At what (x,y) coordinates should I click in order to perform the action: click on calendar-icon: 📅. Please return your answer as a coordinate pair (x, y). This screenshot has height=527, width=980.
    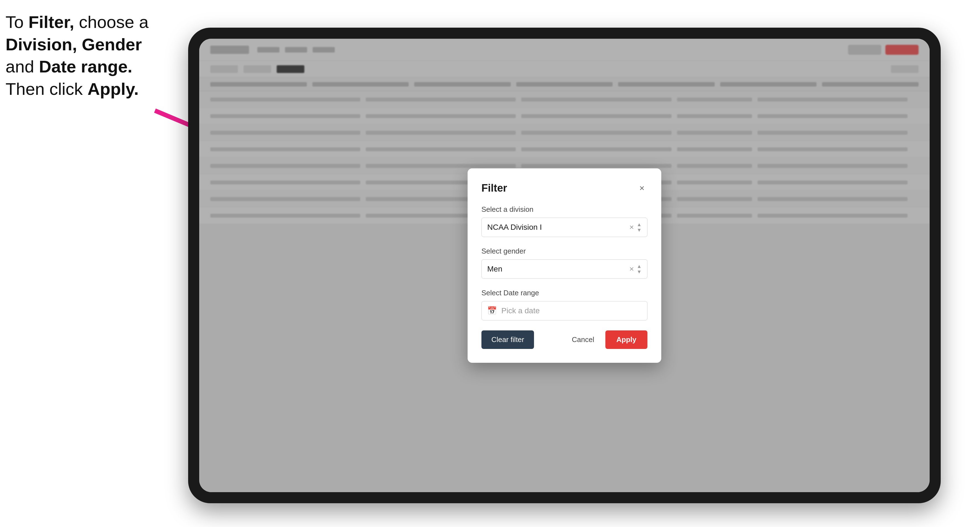
    Looking at the image, I should click on (492, 311).